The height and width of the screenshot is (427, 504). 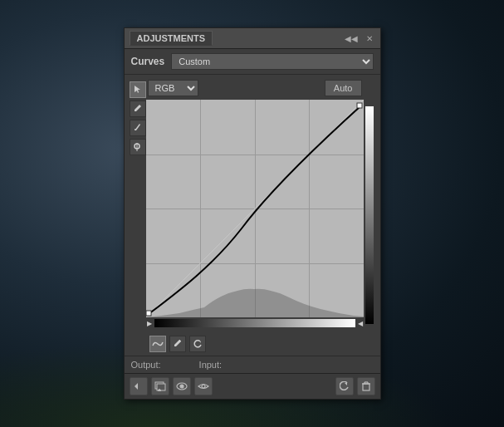 What do you see at coordinates (158, 344) in the screenshot?
I see `wave-tool` at bounding box center [158, 344].